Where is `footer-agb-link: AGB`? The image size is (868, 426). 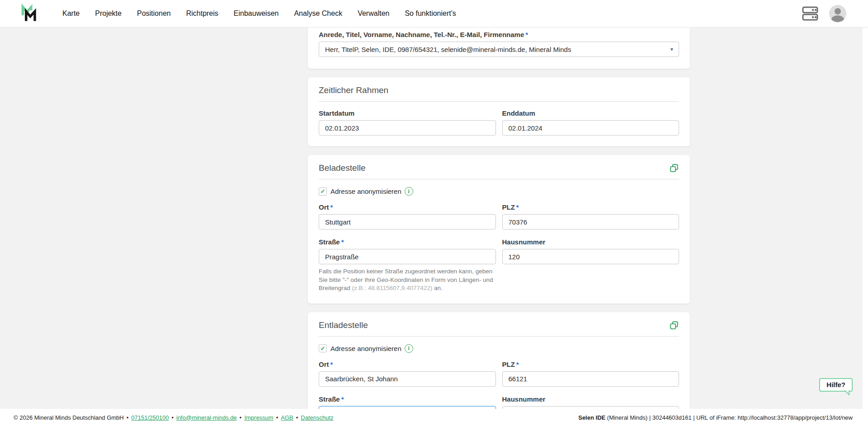
footer-agb-link: AGB is located at coordinates (287, 417).